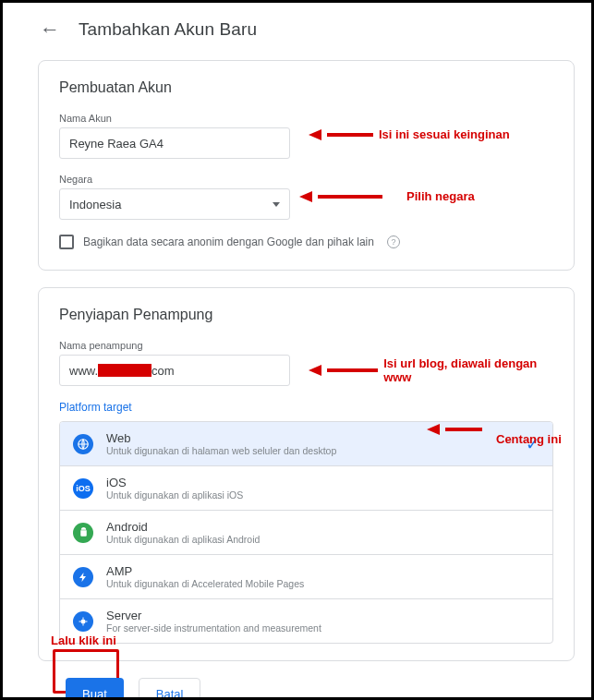  Describe the element at coordinates (183, 539) in the screenshot. I see `platform-desc: Untuk digunakan di aplikasi Android` at that location.